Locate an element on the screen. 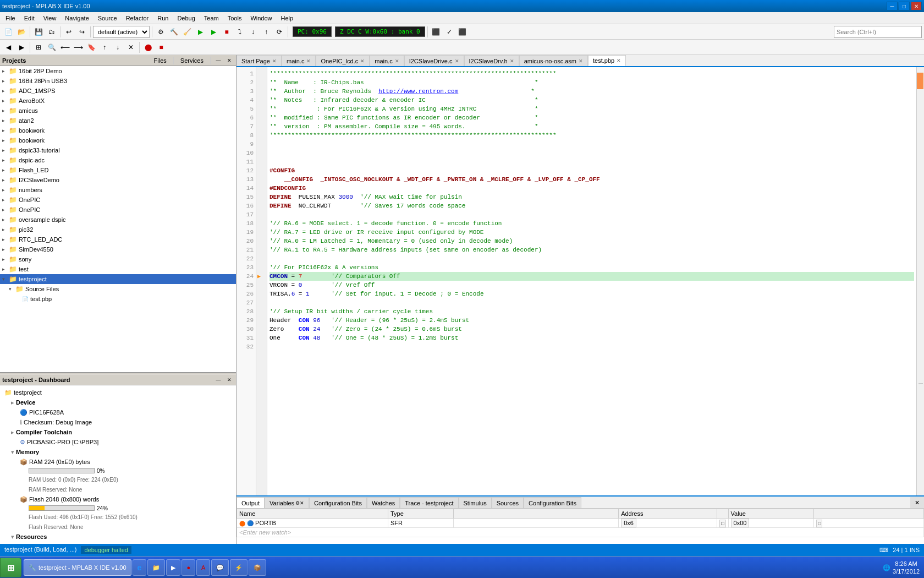 The height and width of the screenshot is (578, 924). menu-debug: Debug is located at coordinates (186, 18).